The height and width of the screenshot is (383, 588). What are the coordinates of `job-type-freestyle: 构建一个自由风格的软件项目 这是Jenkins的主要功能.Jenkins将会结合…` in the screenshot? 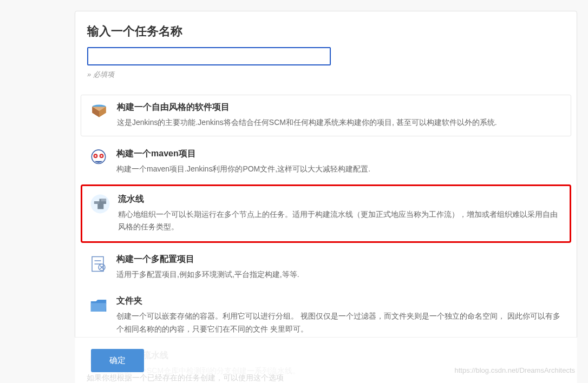 It's located at (326, 116).